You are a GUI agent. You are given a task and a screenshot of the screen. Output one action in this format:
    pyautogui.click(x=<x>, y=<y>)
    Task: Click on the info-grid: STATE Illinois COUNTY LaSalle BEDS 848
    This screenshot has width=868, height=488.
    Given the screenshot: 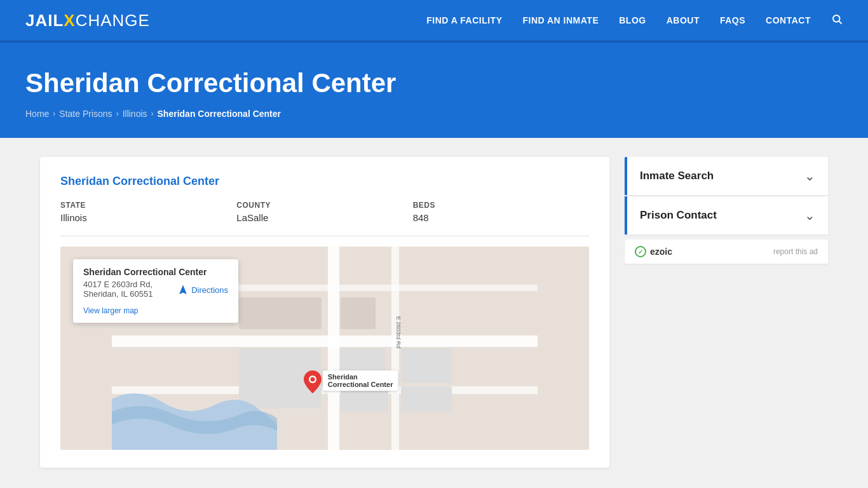 What is the action you would take?
    pyautogui.click(x=325, y=212)
    